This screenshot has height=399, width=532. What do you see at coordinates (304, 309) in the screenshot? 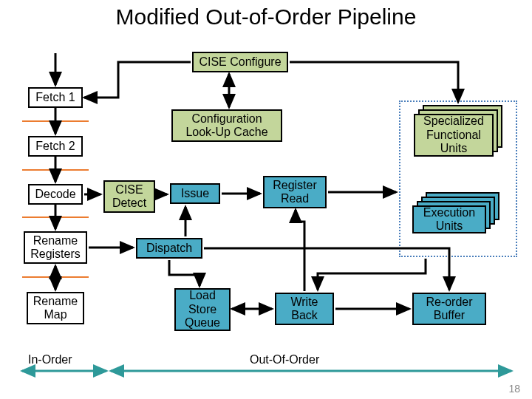
I see `box-write-back: Write Back` at bounding box center [304, 309].